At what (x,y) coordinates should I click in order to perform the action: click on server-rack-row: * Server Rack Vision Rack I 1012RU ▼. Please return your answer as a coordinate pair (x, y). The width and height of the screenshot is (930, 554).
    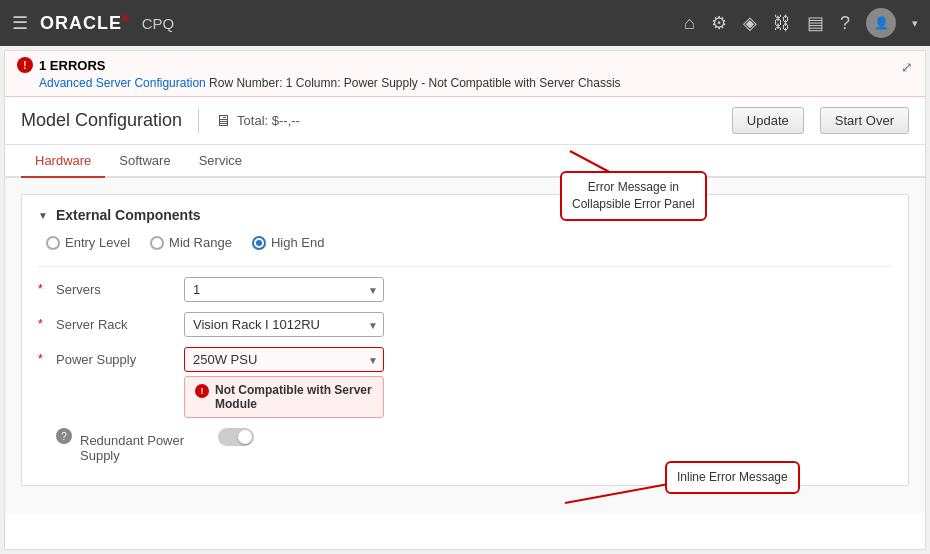
    Looking at the image, I should click on (465, 324).